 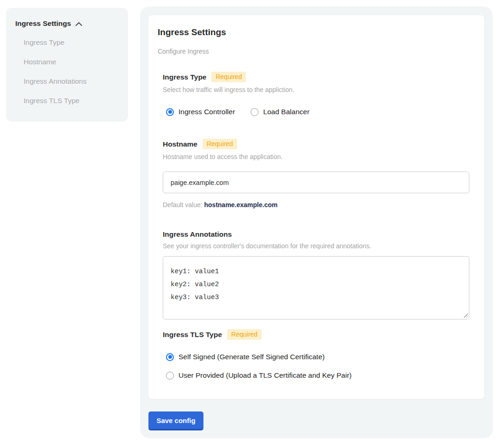 I want to click on sidebar-item-ingress-annotations: Ingress Annotations, so click(x=76, y=81).